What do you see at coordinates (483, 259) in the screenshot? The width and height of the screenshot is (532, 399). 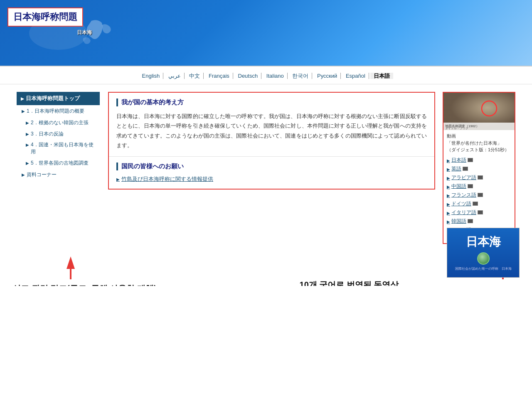 I see `book-globe-icon` at bounding box center [483, 259].